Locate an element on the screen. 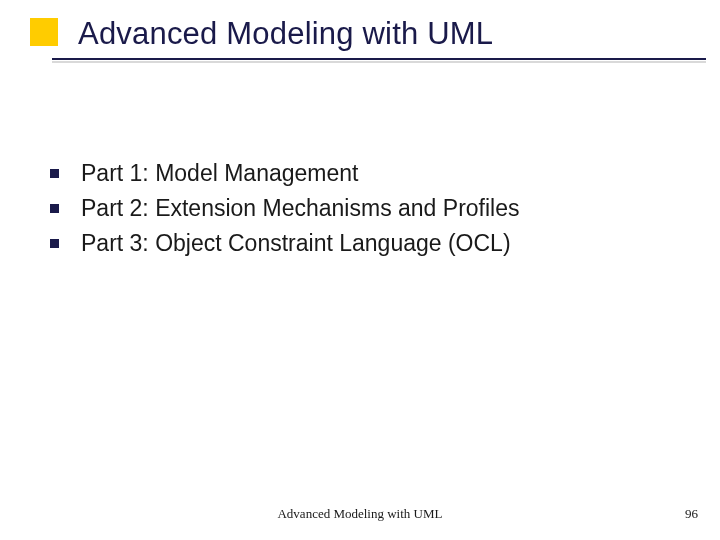 The height and width of the screenshot is (540, 720). footer-page-number: 96 is located at coordinates (692, 514).